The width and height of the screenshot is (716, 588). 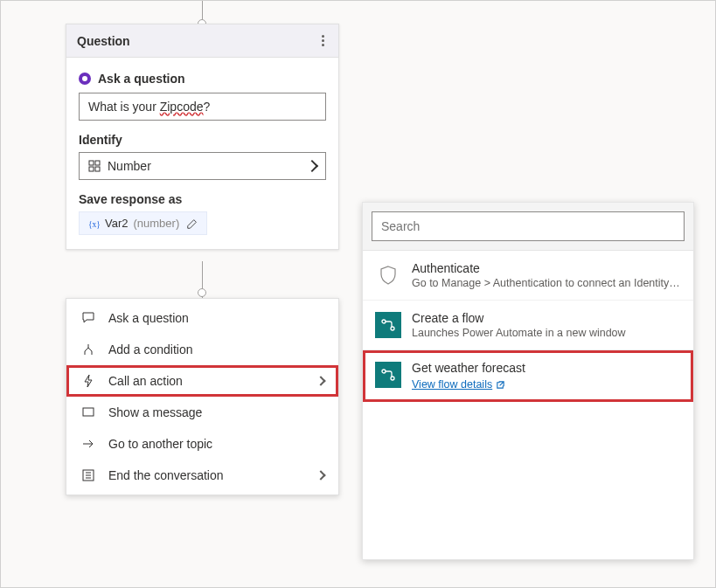 What do you see at coordinates (528, 276) in the screenshot?
I see `flyout-item-authenticate: Authenticate Go to Manage > Authenticati…` at bounding box center [528, 276].